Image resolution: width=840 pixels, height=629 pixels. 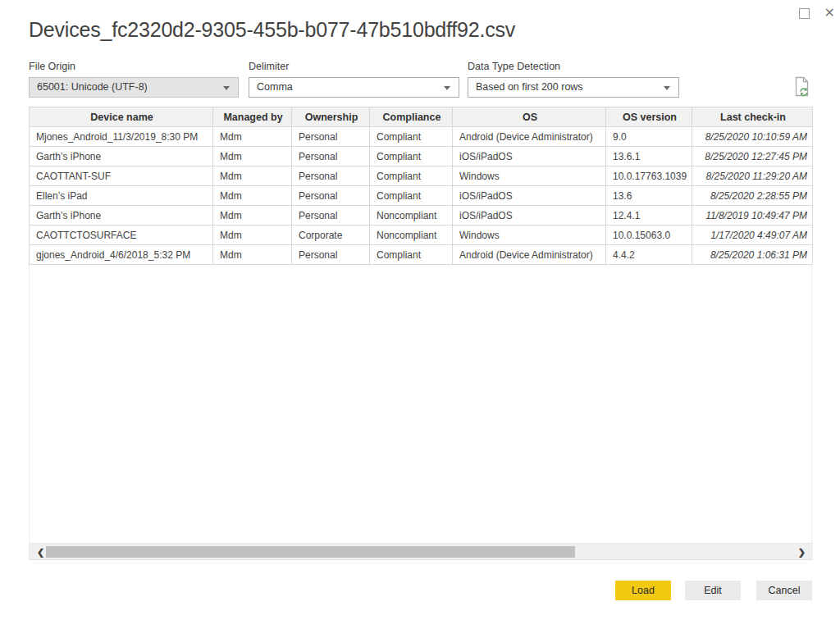 What do you see at coordinates (422, 157) in the screenshot?
I see `table-row: Garth’s iPhoneMdmPersonalCompliantiOS/iP…` at bounding box center [422, 157].